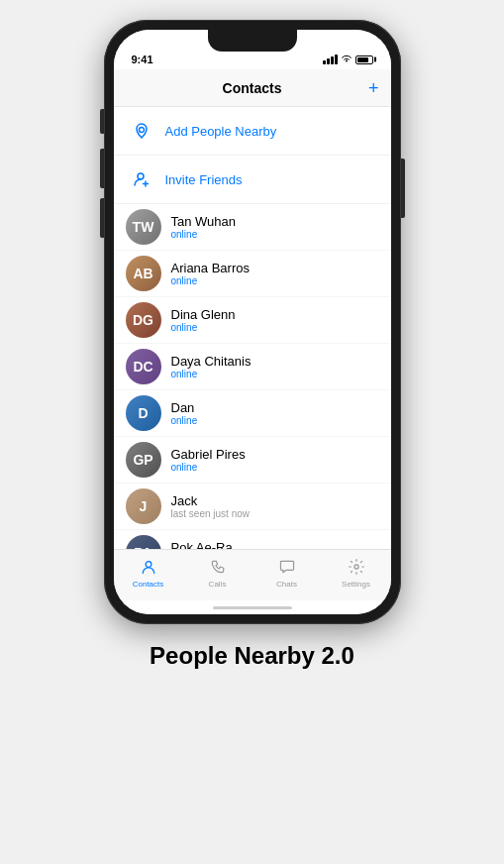 The height and width of the screenshot is (864, 504). I want to click on contacts-tab-icon, so click(149, 567).